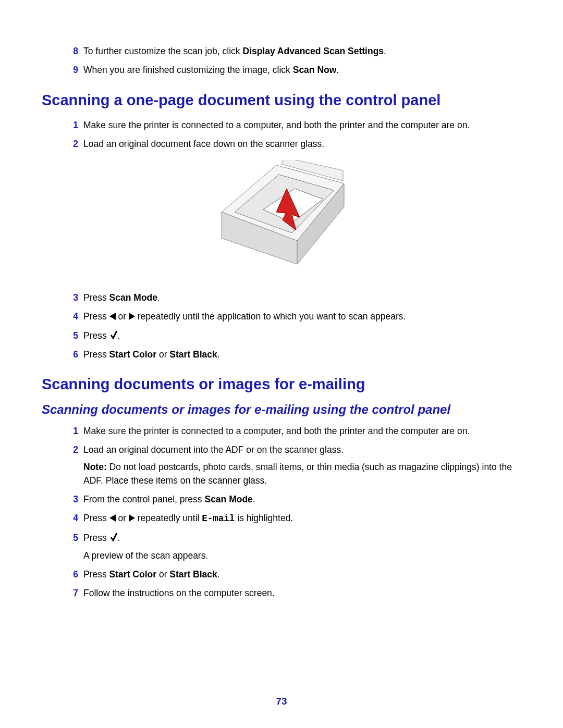  What do you see at coordinates (282, 100) in the screenshot?
I see `section-heading: Scanning a one-page document using the c…` at bounding box center [282, 100].